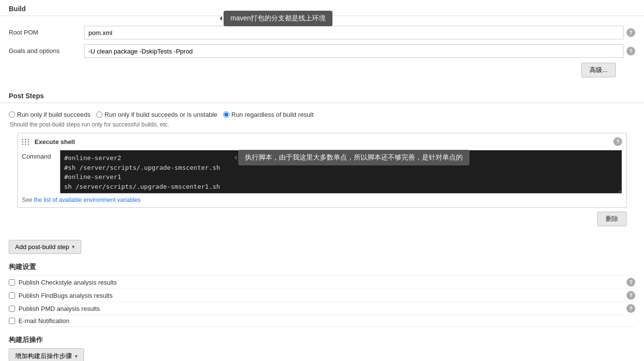  What do you see at coordinates (322, 172) in the screenshot?
I see `command-row: Command <span class="code-line code-comm…` at bounding box center [322, 172].